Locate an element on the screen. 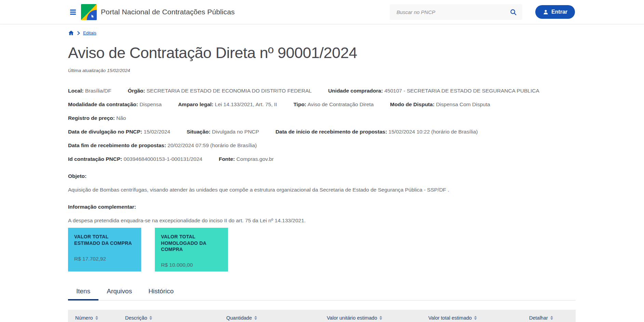 This screenshot has width=644, height=322. meta-field-local: Local: Brasília/DF is located at coordinates (90, 91).